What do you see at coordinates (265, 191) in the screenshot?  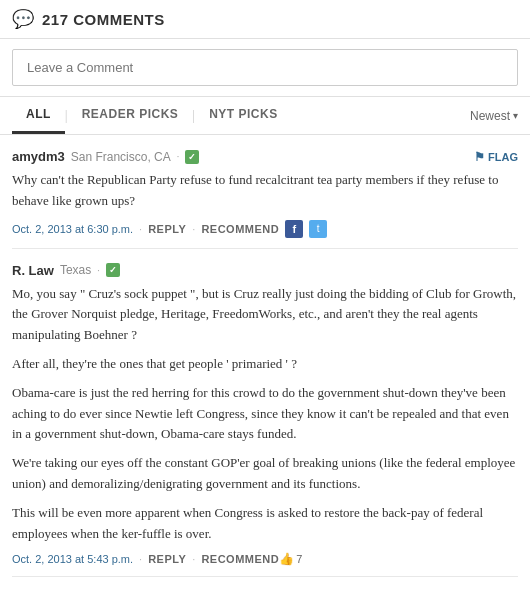 I see `comment-body: Why can't the Republican Party refuse to…` at bounding box center [265, 191].